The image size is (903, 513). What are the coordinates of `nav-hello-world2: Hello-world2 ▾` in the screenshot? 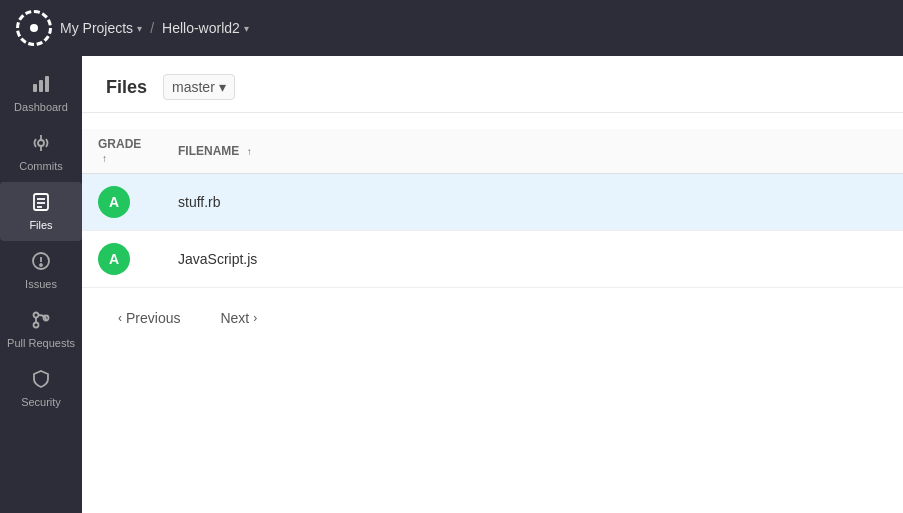 It's located at (206, 28).